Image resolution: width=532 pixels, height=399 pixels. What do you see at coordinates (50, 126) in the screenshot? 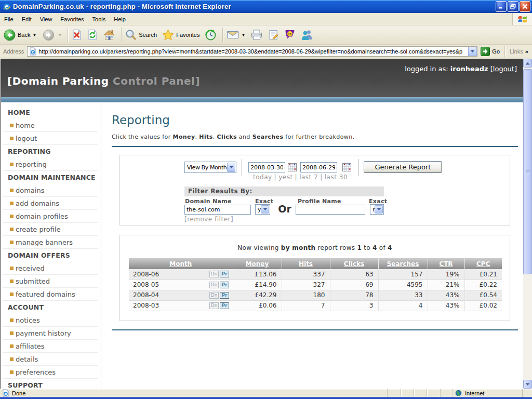
I see `sidebar-item-home: home` at bounding box center [50, 126].